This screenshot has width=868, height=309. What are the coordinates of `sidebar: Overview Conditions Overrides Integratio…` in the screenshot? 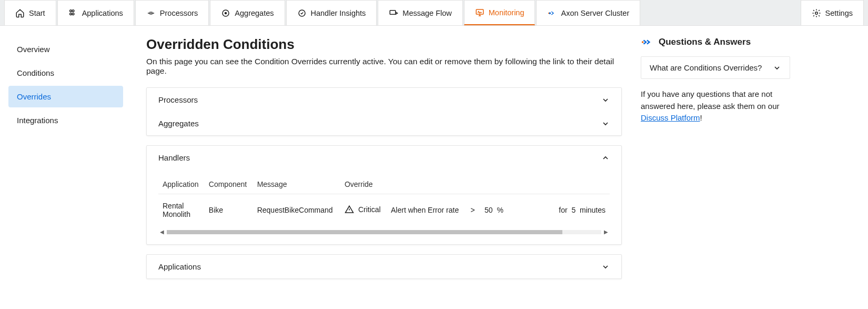 It's located at (66, 167).